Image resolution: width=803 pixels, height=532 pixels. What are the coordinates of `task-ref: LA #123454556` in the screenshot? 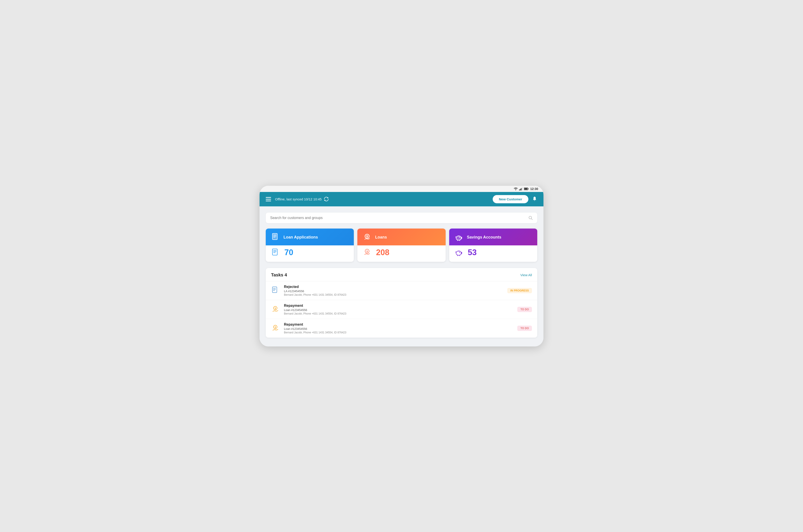 It's located at (394, 291).